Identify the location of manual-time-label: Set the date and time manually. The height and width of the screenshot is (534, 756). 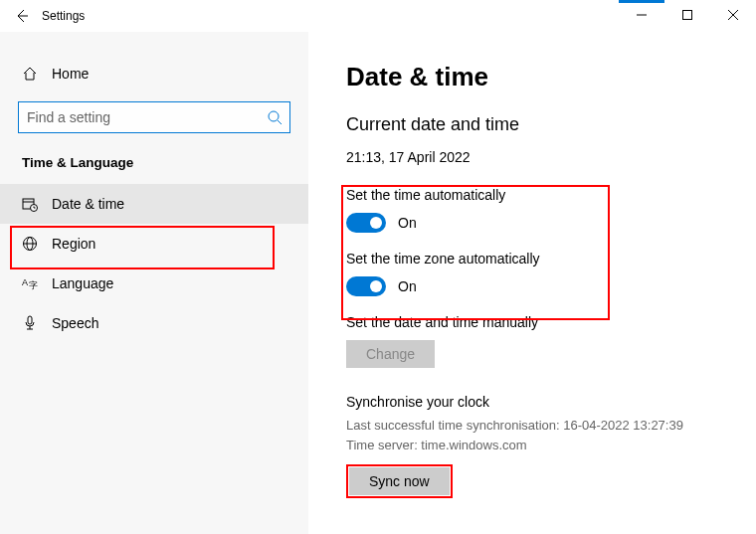
(551, 322).